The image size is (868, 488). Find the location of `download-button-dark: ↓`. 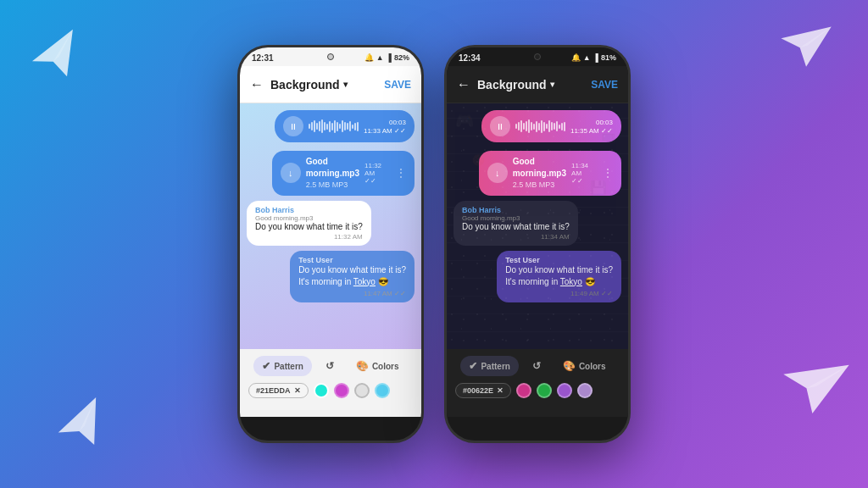

download-button-dark: ↓ is located at coordinates (498, 173).